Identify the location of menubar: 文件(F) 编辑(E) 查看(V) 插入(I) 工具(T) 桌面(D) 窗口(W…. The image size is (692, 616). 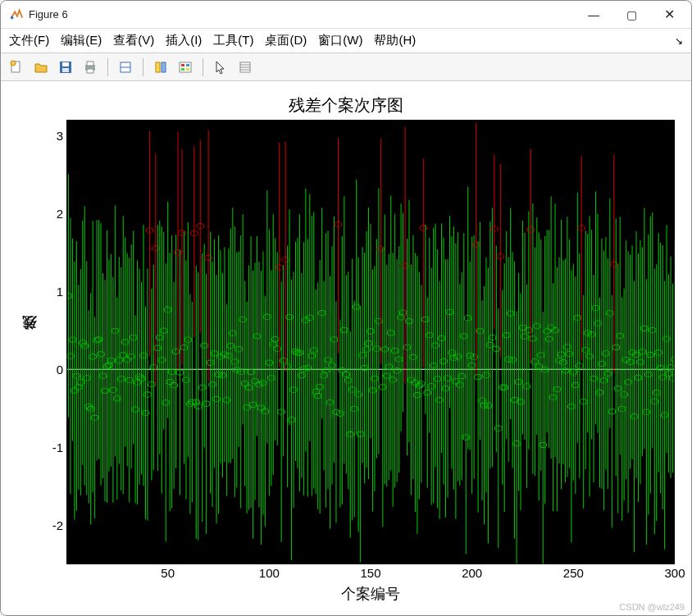
(346, 41).